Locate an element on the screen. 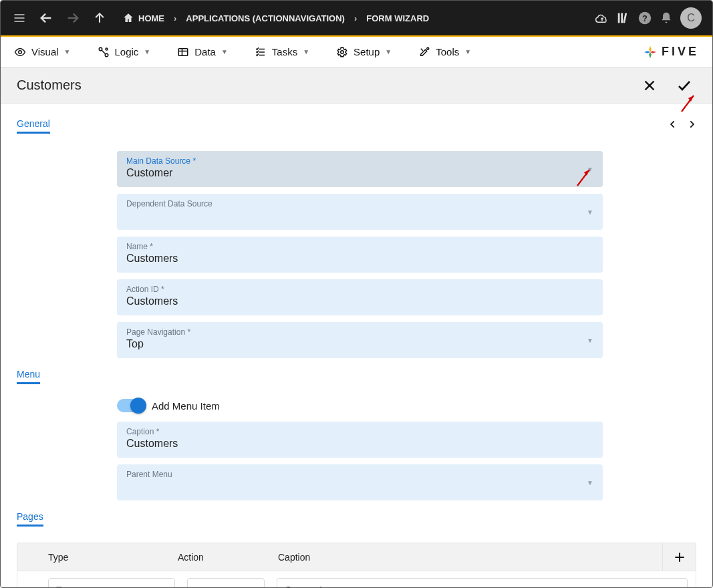  breadcrumb-formwizard: FORM WIZARD is located at coordinates (398, 19).